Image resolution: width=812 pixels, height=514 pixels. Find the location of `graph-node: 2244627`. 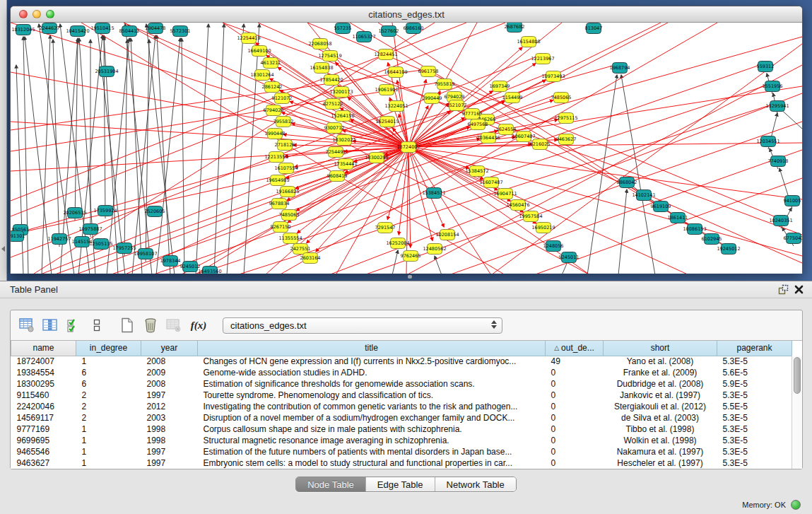

graph-node: 2244627 is located at coordinates (49, 28).